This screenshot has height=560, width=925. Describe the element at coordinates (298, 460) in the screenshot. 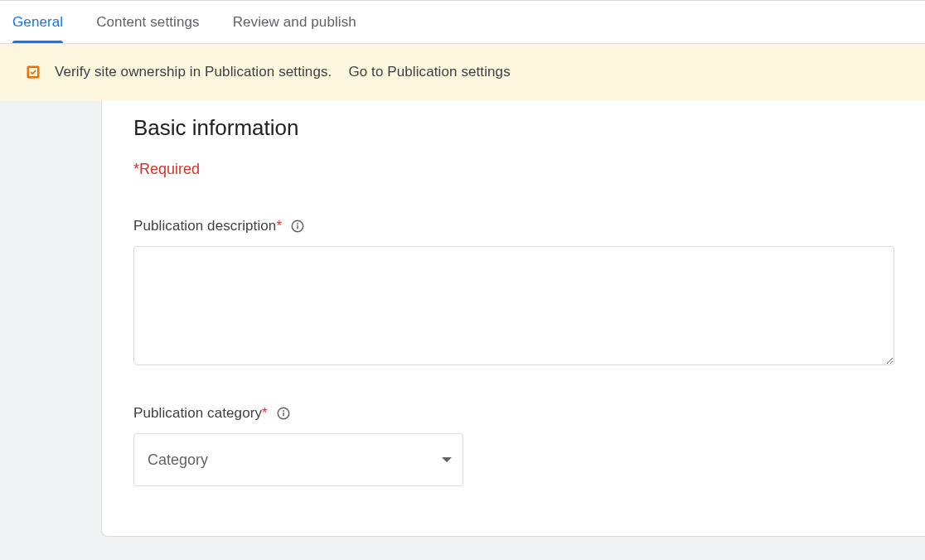

I see `category-select: Category` at that location.